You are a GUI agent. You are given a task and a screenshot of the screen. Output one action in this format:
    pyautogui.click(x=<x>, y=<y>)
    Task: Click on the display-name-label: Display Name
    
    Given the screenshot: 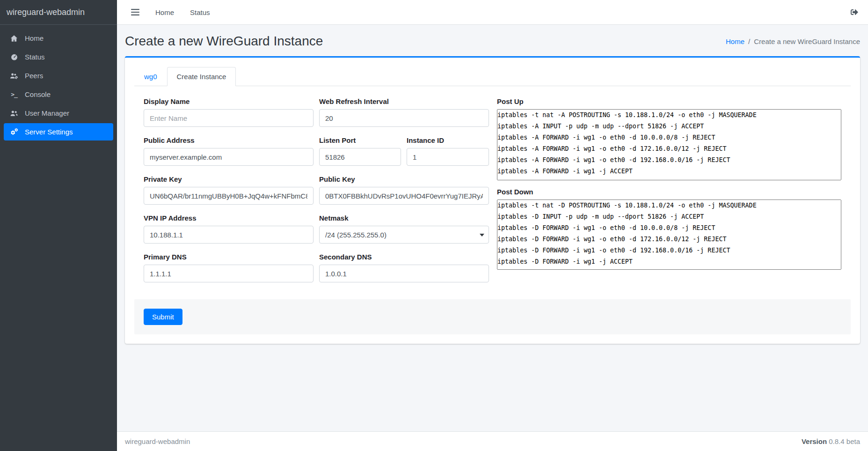 What is the action you would take?
    pyautogui.click(x=228, y=101)
    